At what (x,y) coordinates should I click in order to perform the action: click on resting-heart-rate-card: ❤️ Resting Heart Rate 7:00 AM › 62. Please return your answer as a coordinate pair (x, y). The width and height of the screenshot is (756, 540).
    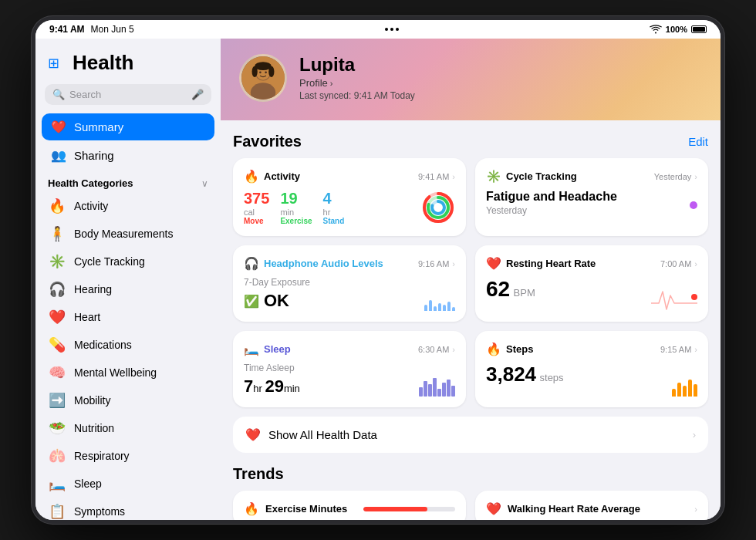
    Looking at the image, I should click on (592, 284).